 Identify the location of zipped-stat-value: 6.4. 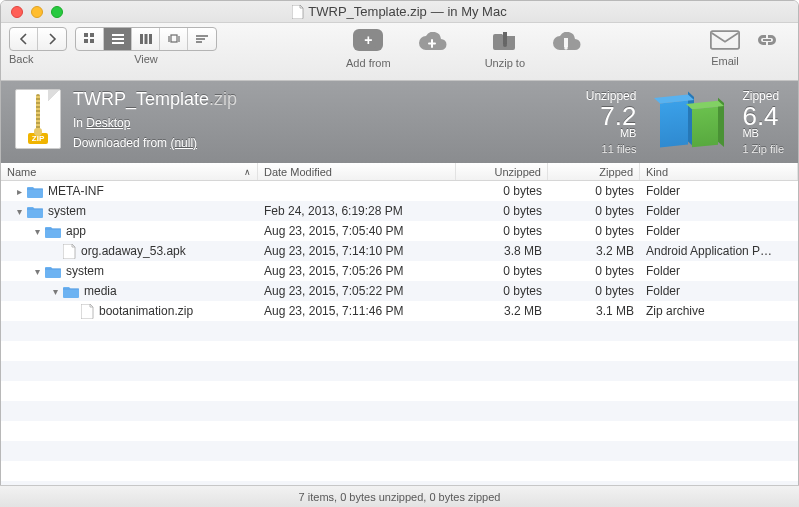
(763, 116).